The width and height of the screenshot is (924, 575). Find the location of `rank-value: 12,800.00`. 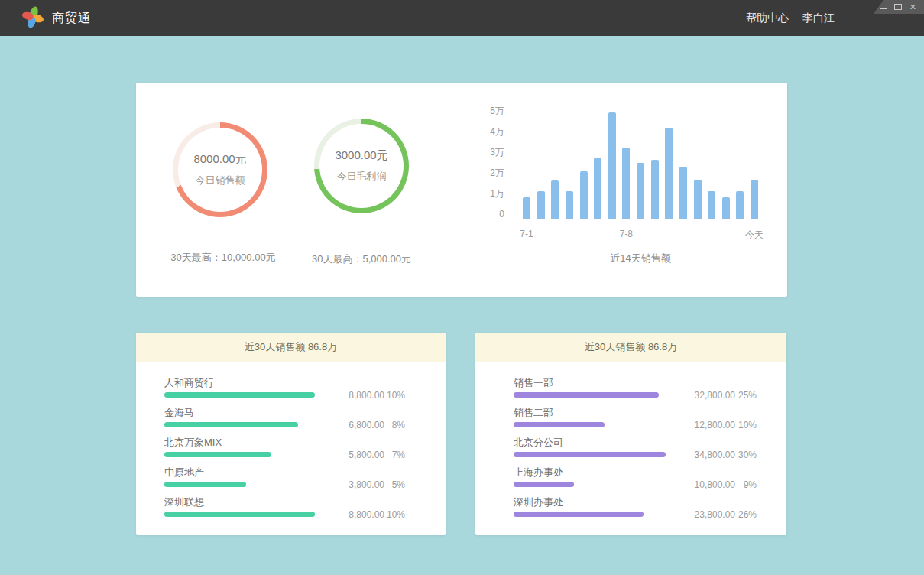

rank-value: 12,800.00 is located at coordinates (715, 425).